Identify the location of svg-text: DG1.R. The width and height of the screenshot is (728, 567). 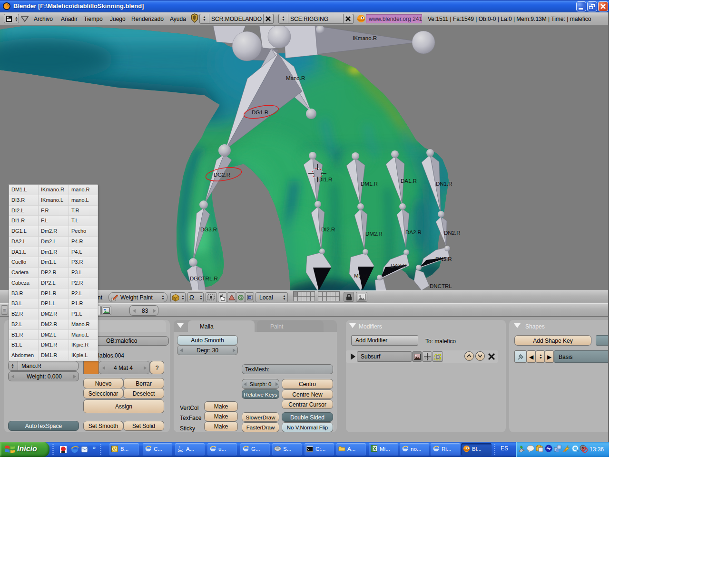
(260, 112).